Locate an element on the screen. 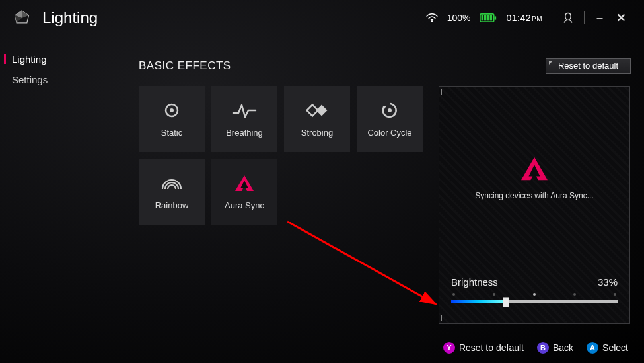  battery-icon is located at coordinates (488, 18).